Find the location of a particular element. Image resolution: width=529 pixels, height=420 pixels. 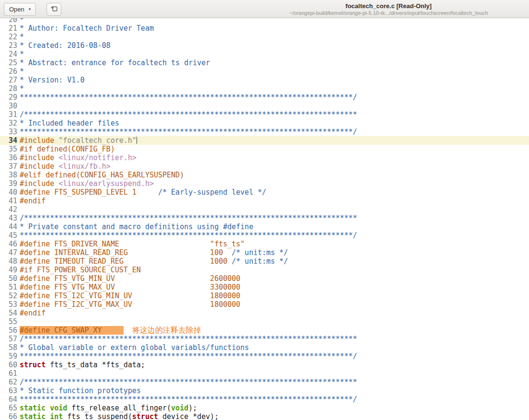

code-line-66: 66static int fts_ts_suspend(struct devic… is located at coordinates (264, 416).